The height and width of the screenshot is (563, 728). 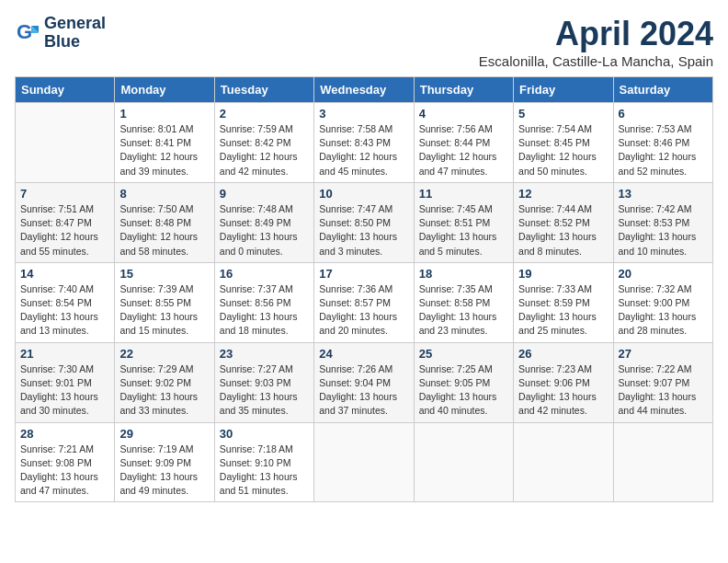 I want to click on day-number: 21, so click(x=64, y=353).